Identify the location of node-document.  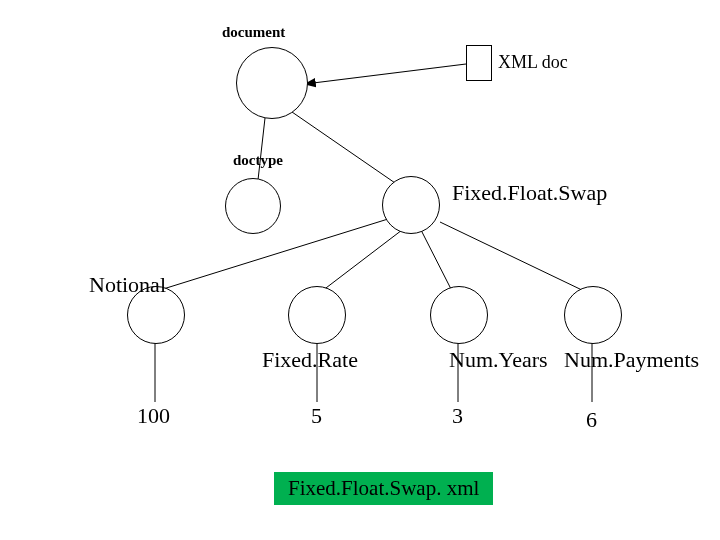
(272, 83).